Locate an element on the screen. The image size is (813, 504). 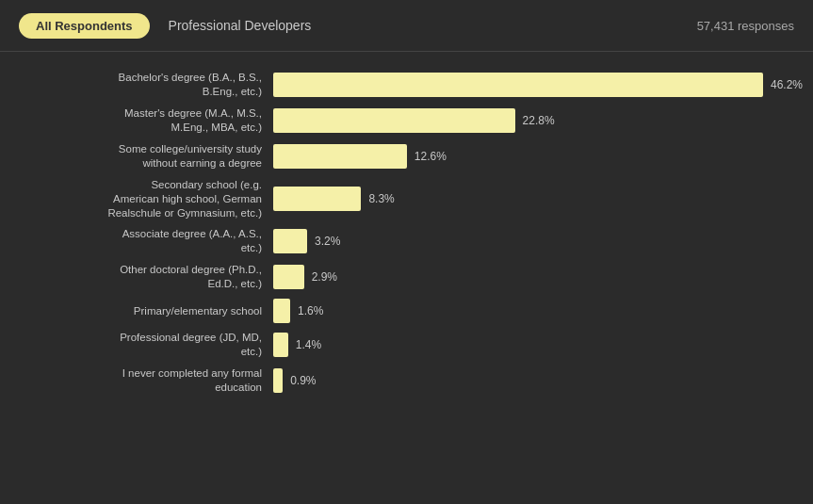
bar-area: 12.6% is located at coordinates (533, 156).